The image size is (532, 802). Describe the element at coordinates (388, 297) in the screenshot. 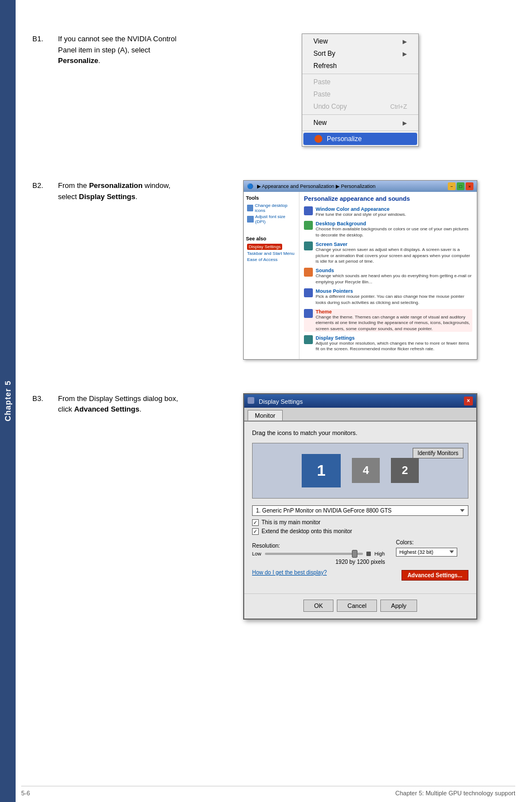

I see `persona-item-mouse: Mouse Pointers Pick a different mouse po…` at that location.